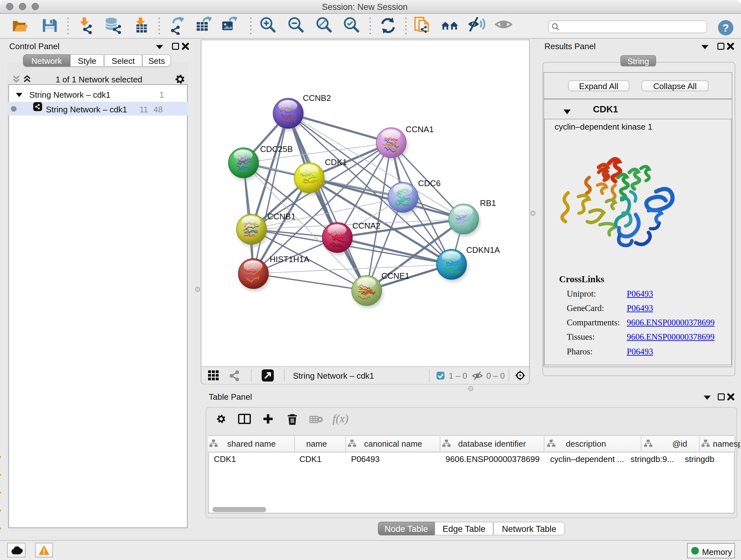 This screenshot has width=741, height=560. I want to click on svg-text: CCNE1, so click(395, 276).